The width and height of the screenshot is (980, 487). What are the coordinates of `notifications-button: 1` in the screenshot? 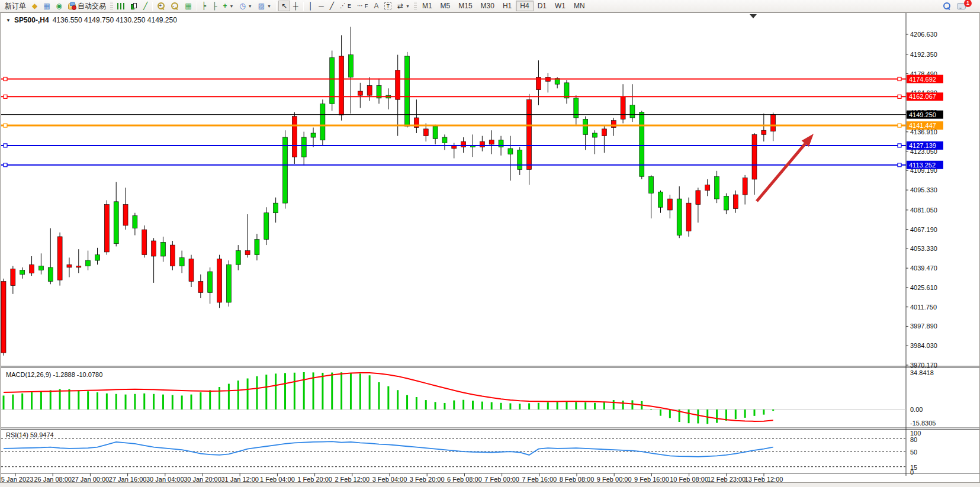 It's located at (966, 6).